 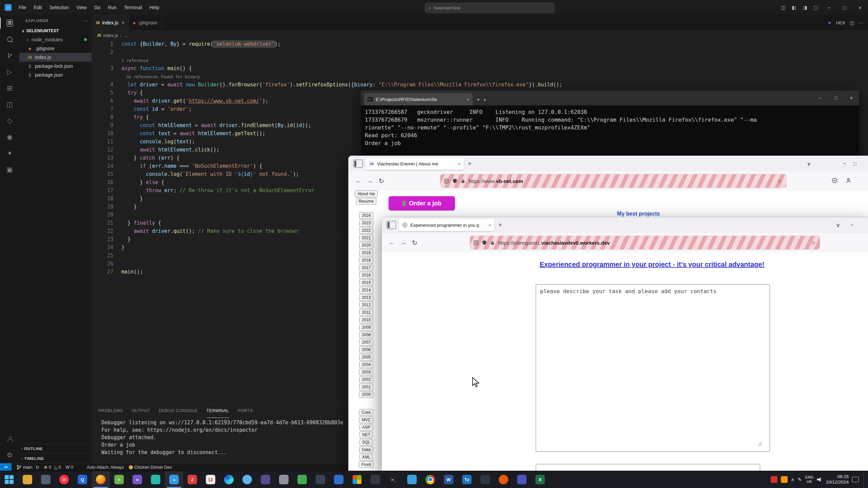 I want to click on topic-button-front: Front, so click(x=366, y=465).